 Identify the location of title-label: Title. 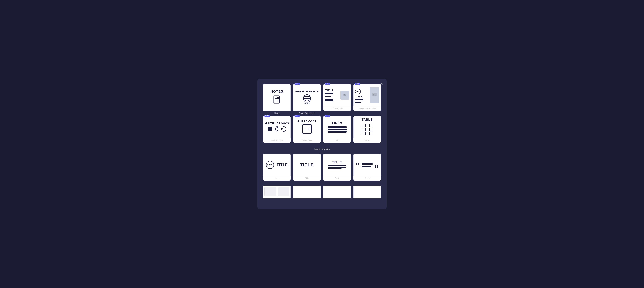
(307, 178).